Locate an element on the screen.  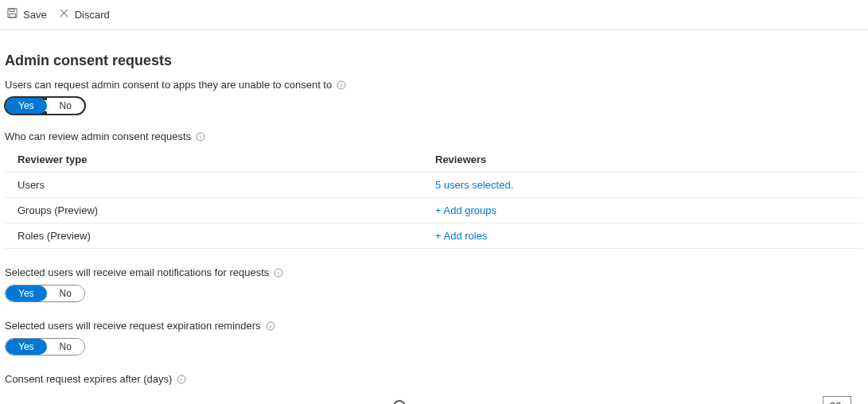
save-button: Save is located at coordinates (27, 14).